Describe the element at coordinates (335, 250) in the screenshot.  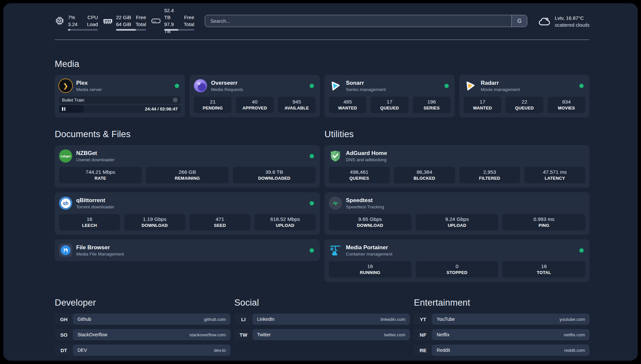
I see `portainer-icon` at that location.